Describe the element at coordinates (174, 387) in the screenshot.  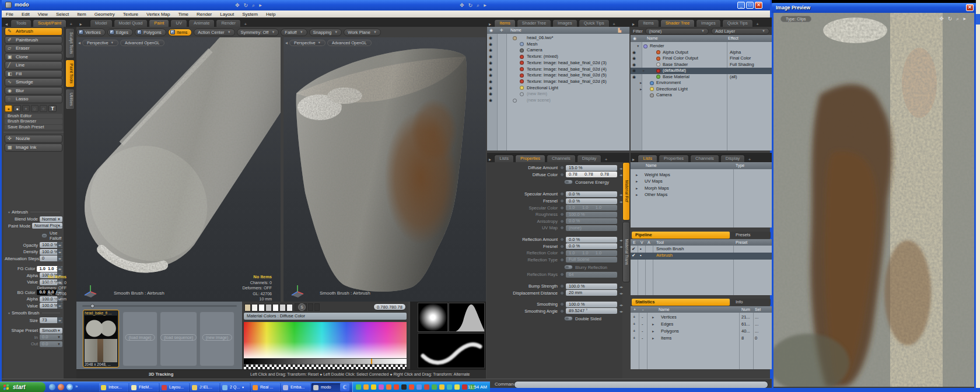
I see `task-button: Layou...` at that location.